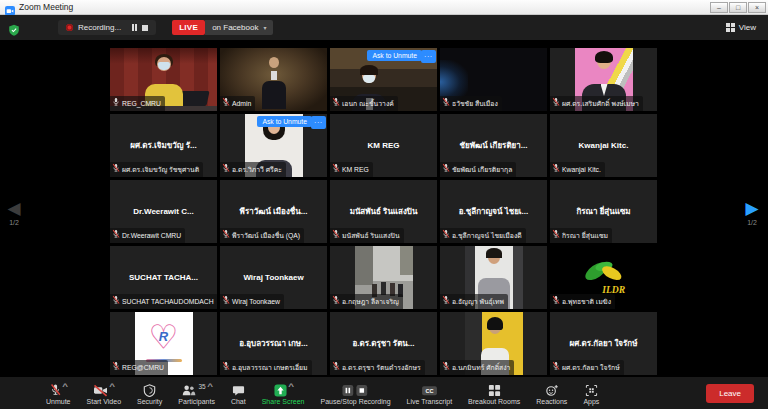 This screenshot has height=409, width=768. I want to click on window-title: Zoom Meeting, so click(46, 7).